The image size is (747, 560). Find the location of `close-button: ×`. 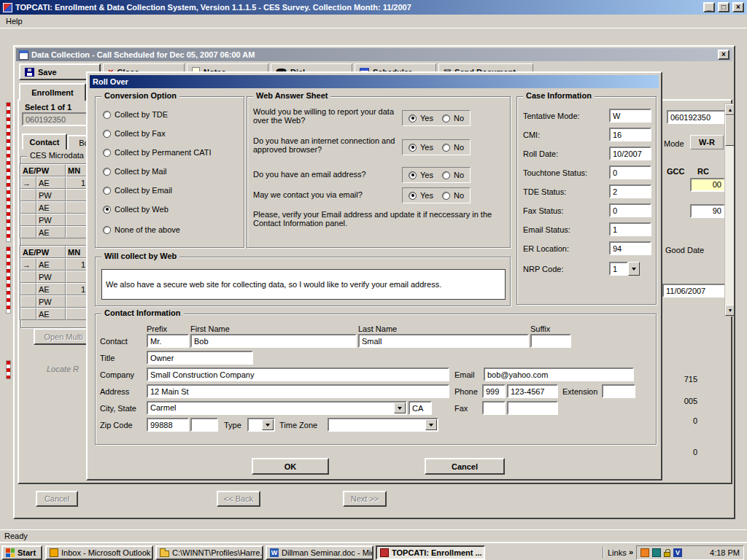

close-button: × is located at coordinates (738, 7).